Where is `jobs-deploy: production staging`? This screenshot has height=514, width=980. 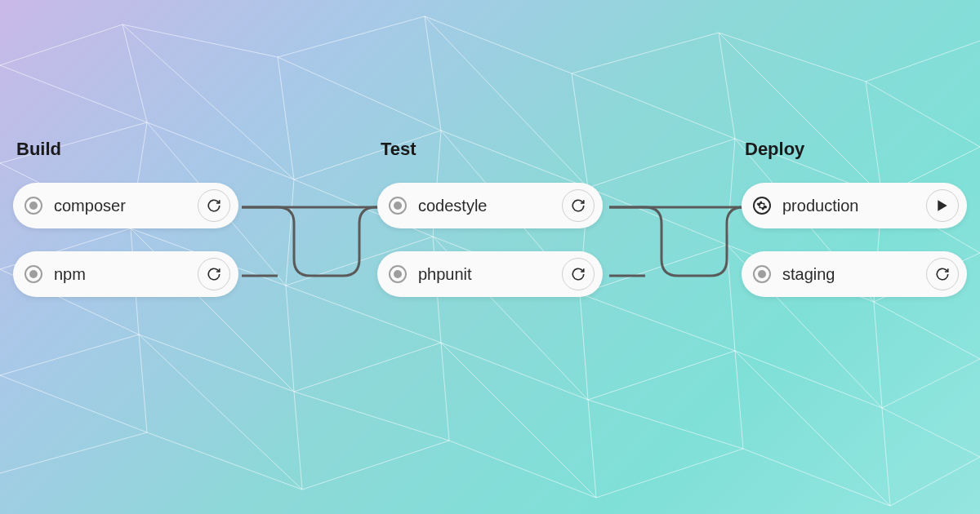
jobs-deploy: production staging is located at coordinates (854, 240).